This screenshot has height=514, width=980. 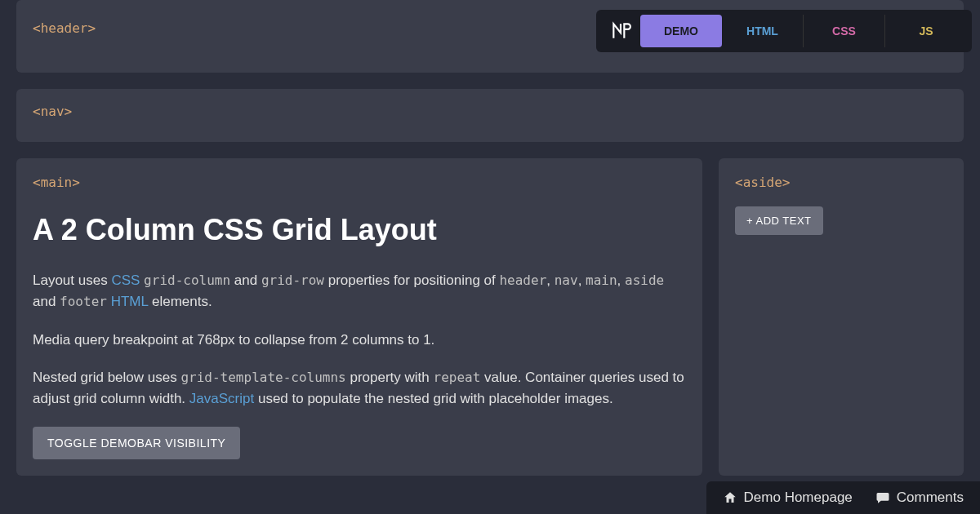 What do you see at coordinates (222, 398) in the screenshot?
I see `javascript-link: JavaScript` at bounding box center [222, 398].